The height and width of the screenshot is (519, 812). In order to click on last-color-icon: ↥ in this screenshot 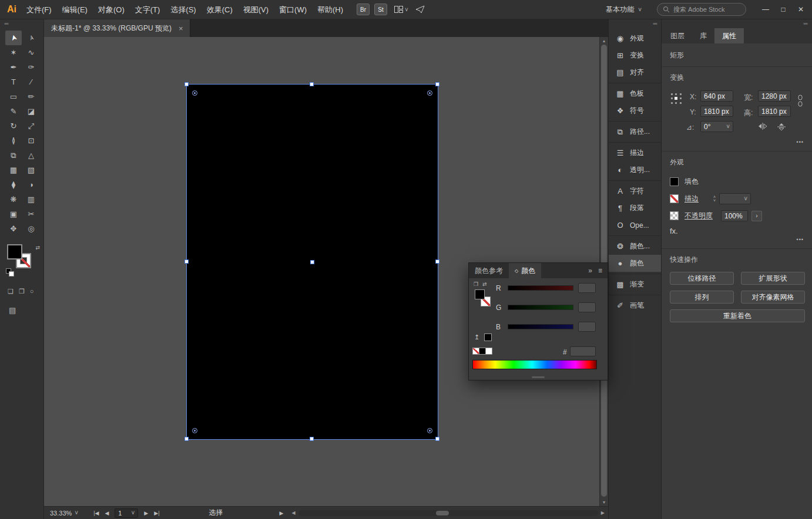, I will do `click(477, 337)`.